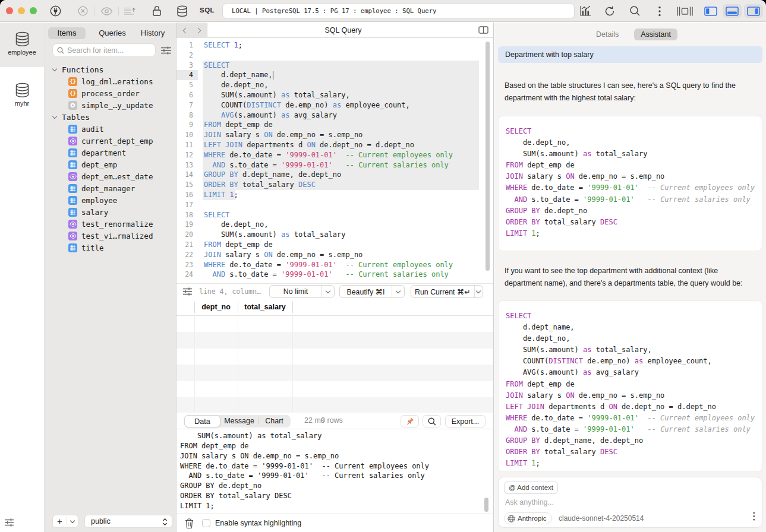 Image resolution: width=766 pixels, height=532 pixels. What do you see at coordinates (302, 292) in the screenshot?
I see `limit-dropdown: No limit` at bounding box center [302, 292].